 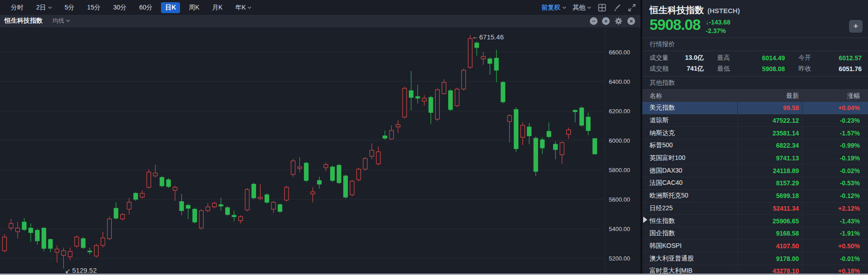 What do you see at coordinates (690, 246) in the screenshot?
I see `index-name: 韩国KOSPI` at bounding box center [690, 246].